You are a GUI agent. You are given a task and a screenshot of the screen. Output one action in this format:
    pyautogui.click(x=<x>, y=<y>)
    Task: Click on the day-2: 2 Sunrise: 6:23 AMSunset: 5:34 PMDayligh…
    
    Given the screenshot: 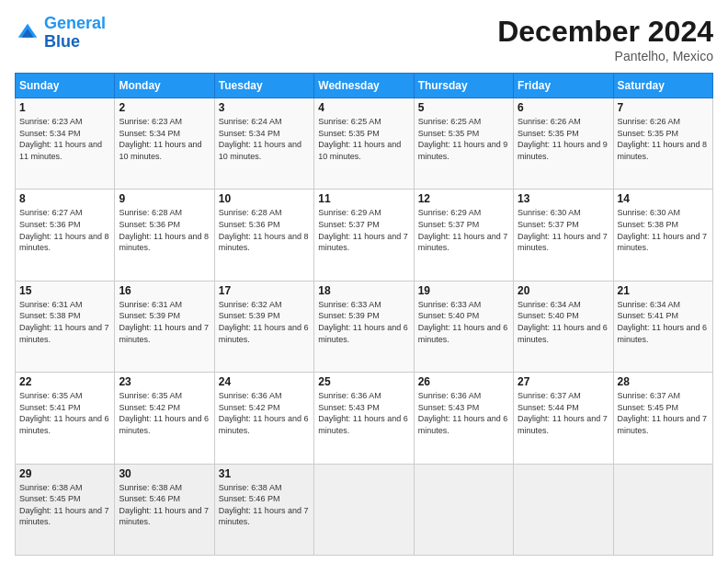 What is the action you would take?
    pyautogui.click(x=165, y=144)
    